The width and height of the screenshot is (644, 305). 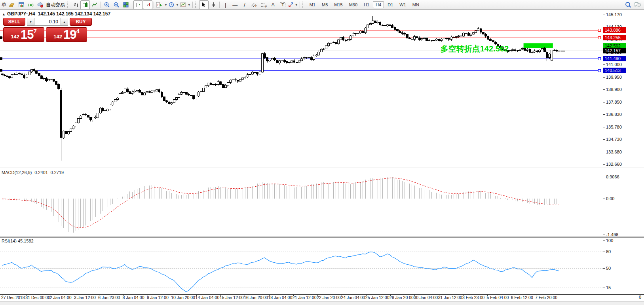 What do you see at coordinates (235, 5) in the screenshot?
I see `horizontal-line-icon: —` at bounding box center [235, 5].